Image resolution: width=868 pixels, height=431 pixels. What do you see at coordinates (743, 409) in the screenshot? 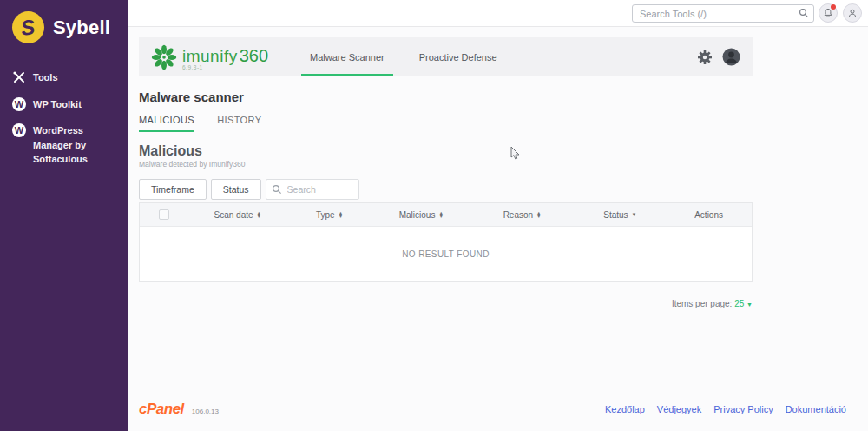
I see `footer-link-privacy-policy: Privacy Policy` at bounding box center [743, 409].